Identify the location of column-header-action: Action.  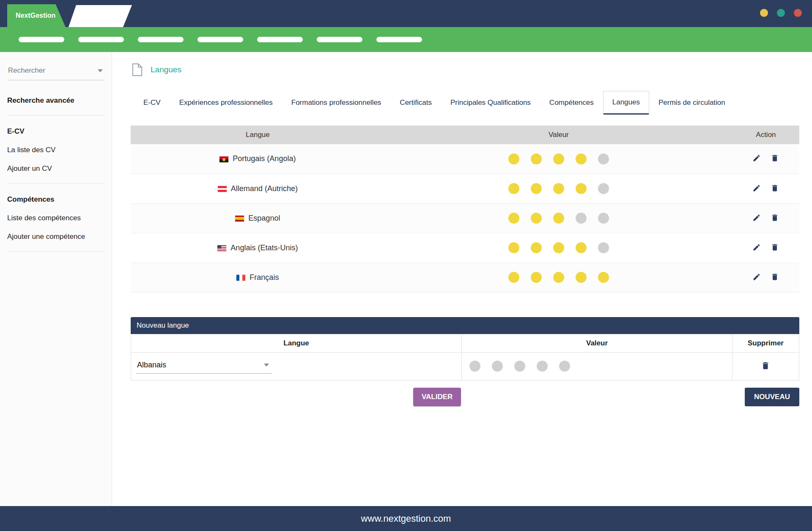
(766, 135).